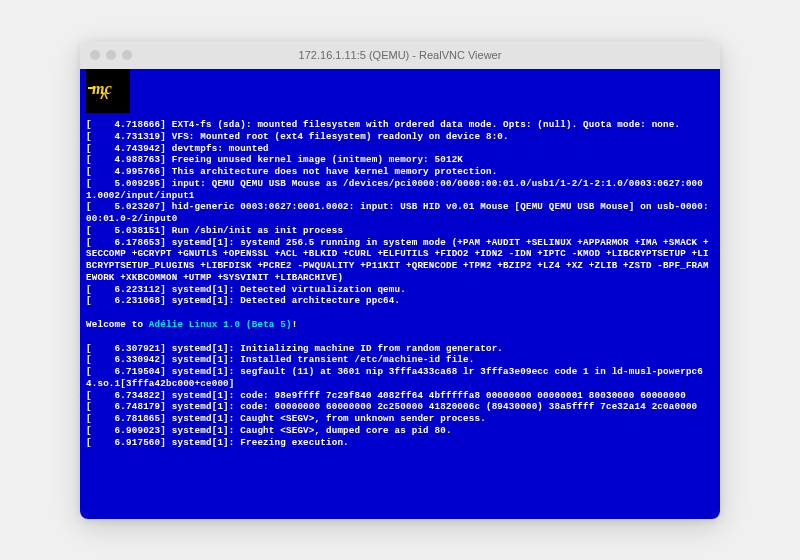  I want to click on log-line: [ 4.995766] This architecture does not h…, so click(400, 172).